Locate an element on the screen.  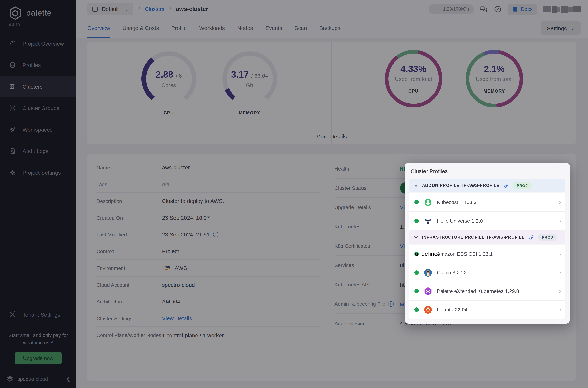
pack-name: Kubecost 1.103.3 is located at coordinates (457, 202).